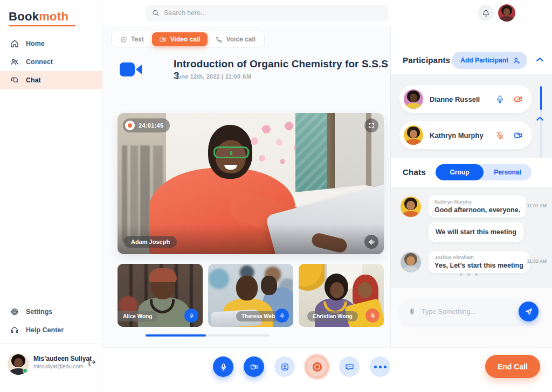  I want to click on send-button, so click(528, 311).